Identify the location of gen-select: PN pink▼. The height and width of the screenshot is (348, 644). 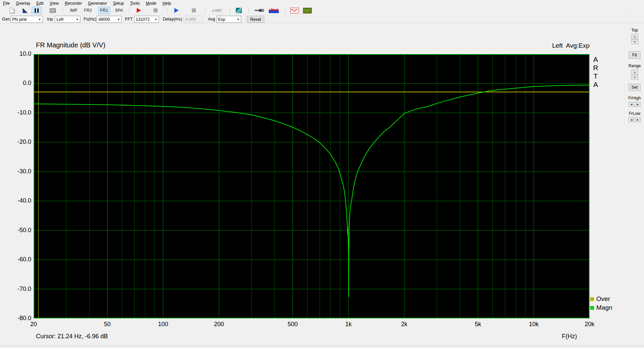
(27, 19).